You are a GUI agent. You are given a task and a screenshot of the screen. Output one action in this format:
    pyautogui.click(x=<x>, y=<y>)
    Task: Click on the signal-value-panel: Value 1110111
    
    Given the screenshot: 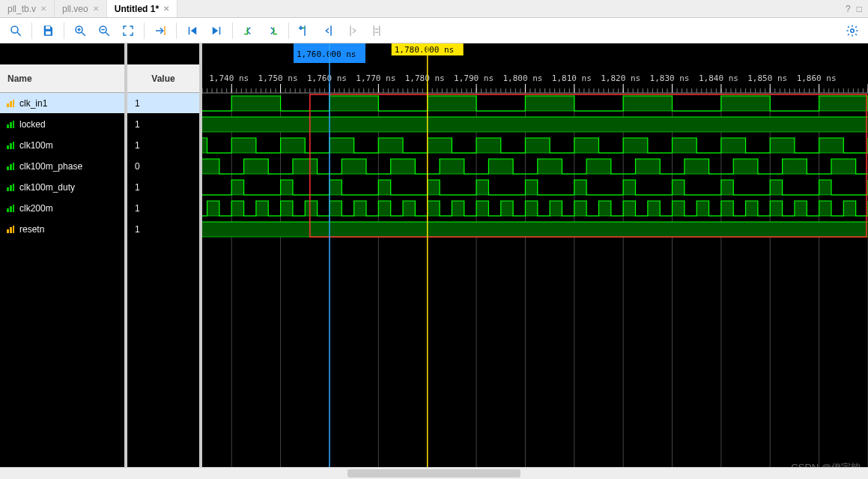 What is the action you would take?
    pyautogui.click(x=165, y=261)
    